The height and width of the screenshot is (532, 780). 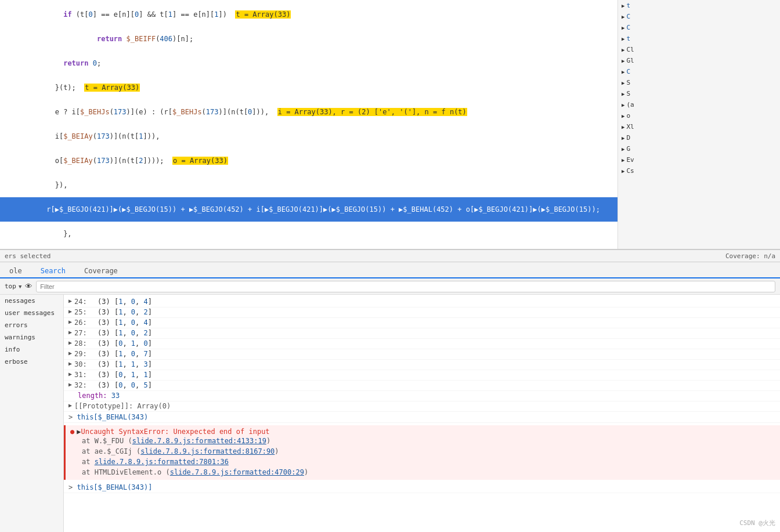 What do you see at coordinates (309, 112) in the screenshot?
I see `code-line: e ? i[$_BEHJs(173)](e) : (r[$_BEHJs(173)…` at bounding box center [309, 112].